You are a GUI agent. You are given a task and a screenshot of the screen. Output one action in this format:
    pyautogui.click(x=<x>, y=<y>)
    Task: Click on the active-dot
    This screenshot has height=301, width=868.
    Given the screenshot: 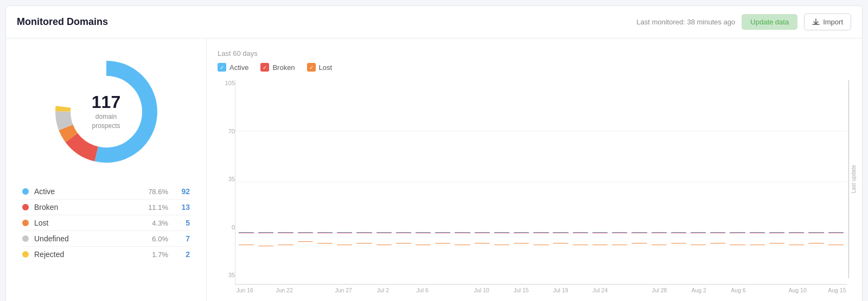 What is the action you would take?
    pyautogui.click(x=25, y=191)
    